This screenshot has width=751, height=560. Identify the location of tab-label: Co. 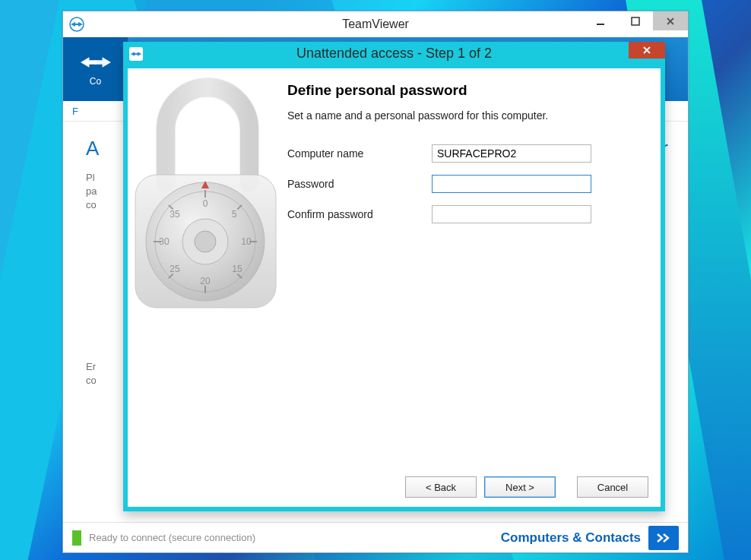
(96, 81).